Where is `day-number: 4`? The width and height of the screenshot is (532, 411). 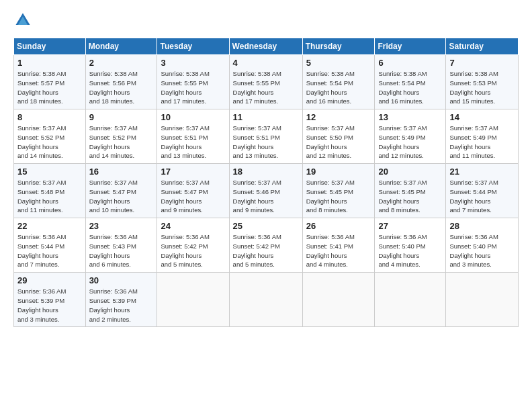 day-number: 4 is located at coordinates (266, 63).